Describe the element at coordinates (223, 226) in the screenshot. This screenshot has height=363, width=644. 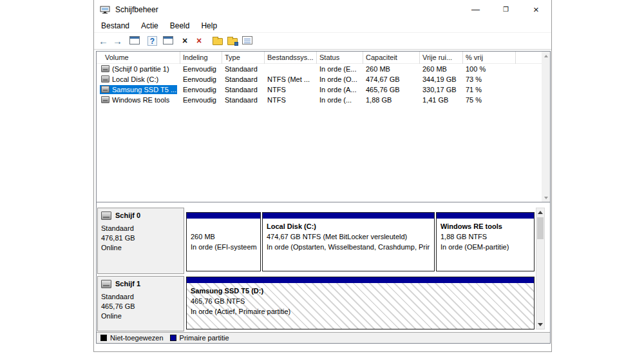
I see `partition-title` at that location.